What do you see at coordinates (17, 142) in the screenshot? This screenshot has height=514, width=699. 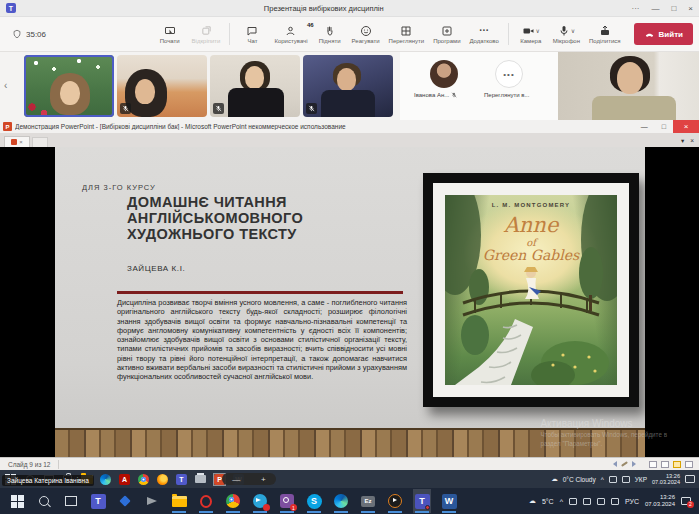 I see `ppt-document-tab: ×` at bounding box center [17, 142].